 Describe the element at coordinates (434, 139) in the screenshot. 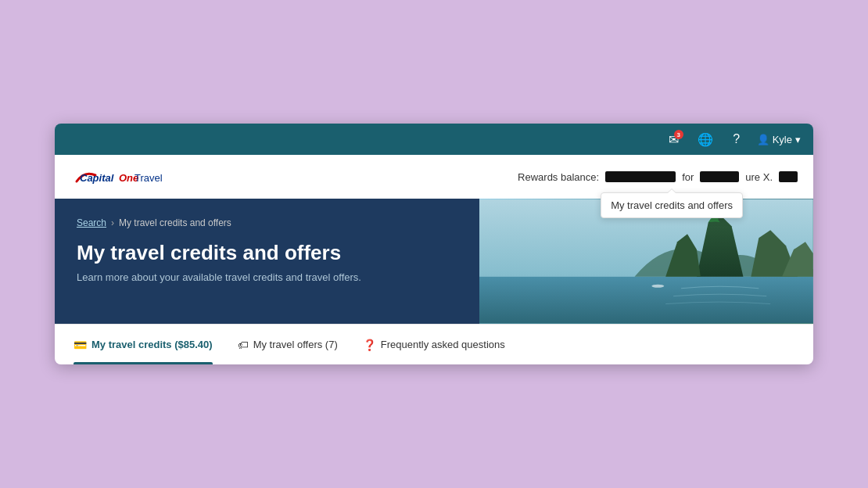

I see `top-nav-bar: ✉ 3 🌐 ? 👤 Kyle ▾` at that location.